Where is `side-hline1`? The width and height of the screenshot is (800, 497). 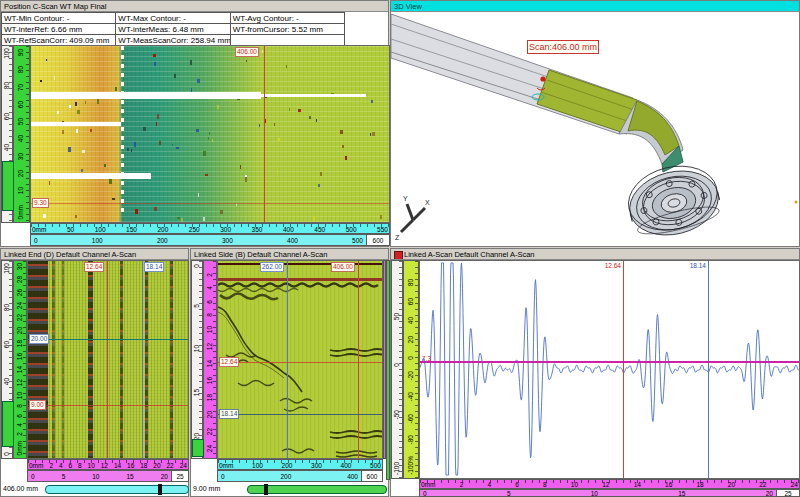
side-hline1 is located at coordinates (300, 362).